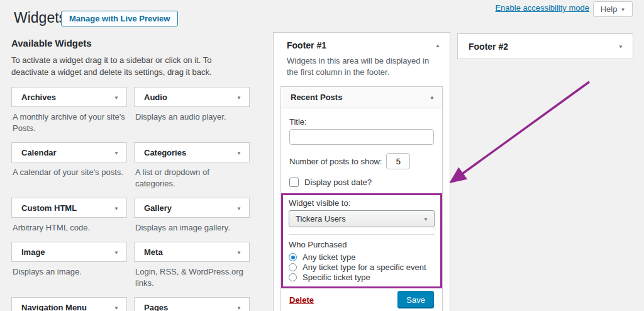 The height and width of the screenshot is (311, 644). I want to click on available-widget-meta: Meta Login, RSS, & WordPress.org links., so click(192, 269).